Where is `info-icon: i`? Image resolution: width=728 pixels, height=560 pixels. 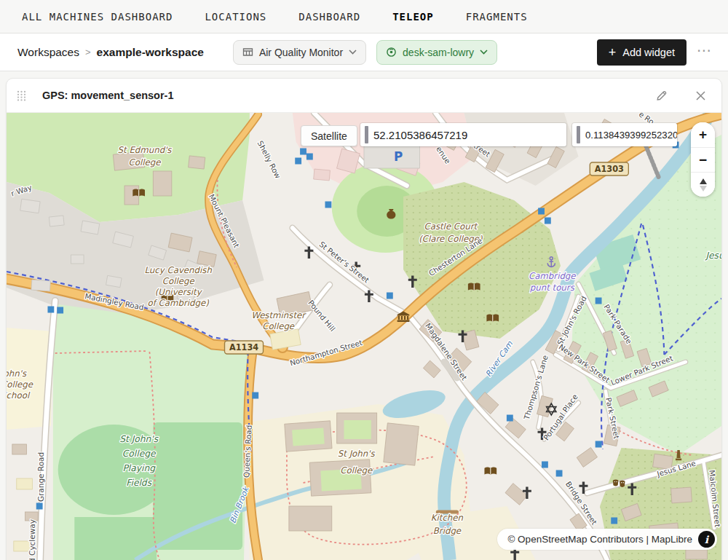 info-icon: i is located at coordinates (706, 539).